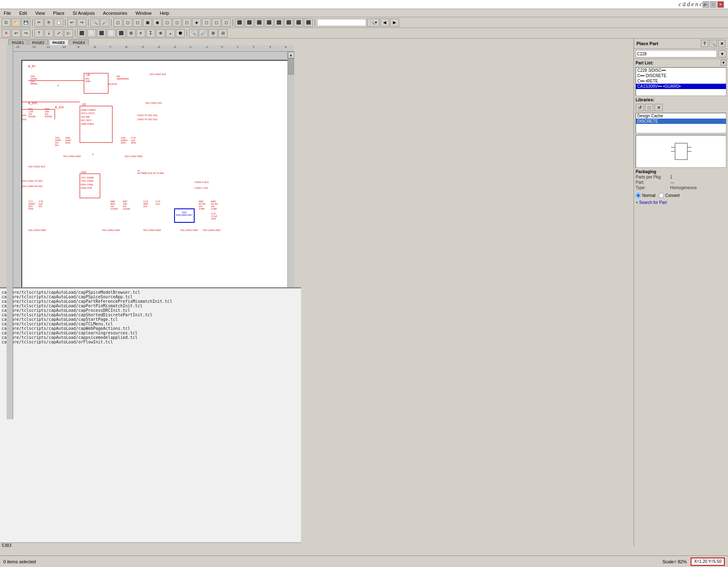 Image resolution: width=728 pixels, height=567 pixels. Describe the element at coordinates (59, 33) in the screenshot. I see `tb2-b3: ⤢` at that location.